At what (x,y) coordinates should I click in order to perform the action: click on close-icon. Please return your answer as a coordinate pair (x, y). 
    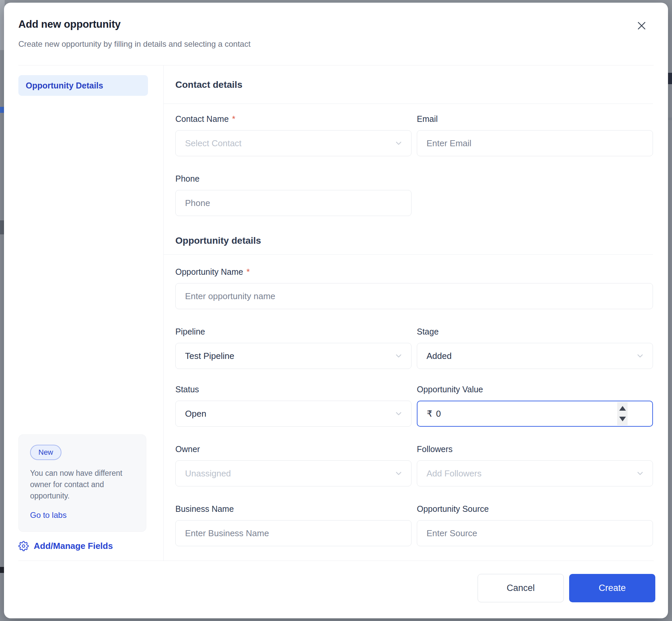
    Looking at the image, I should click on (641, 26).